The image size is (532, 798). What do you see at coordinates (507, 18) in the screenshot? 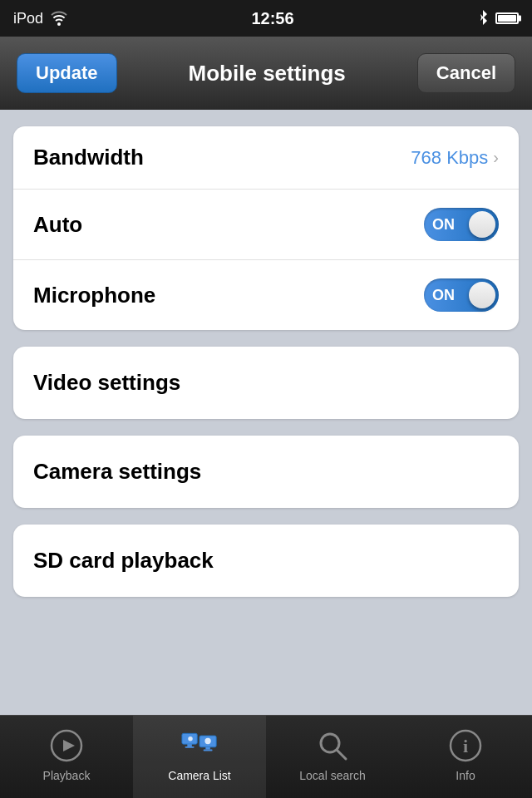
I see `battery-icon` at bounding box center [507, 18].